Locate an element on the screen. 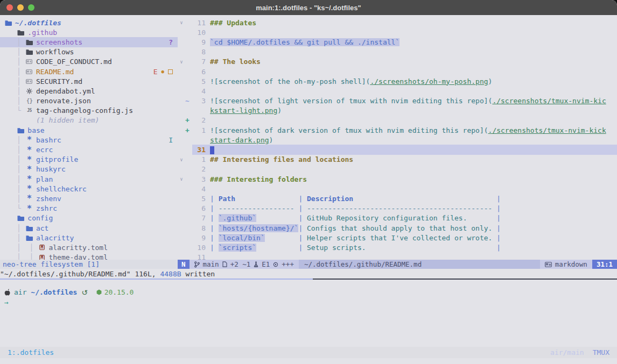 Image resolution: width=617 pixels, height=364 pixels. close-button is located at coordinates (10, 8).